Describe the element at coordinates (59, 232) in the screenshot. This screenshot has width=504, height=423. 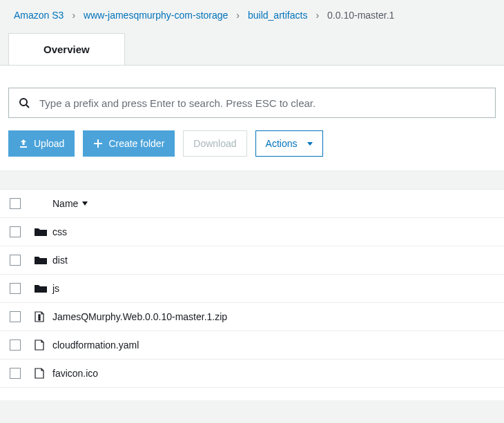
I see `object-name-link: css` at that location.